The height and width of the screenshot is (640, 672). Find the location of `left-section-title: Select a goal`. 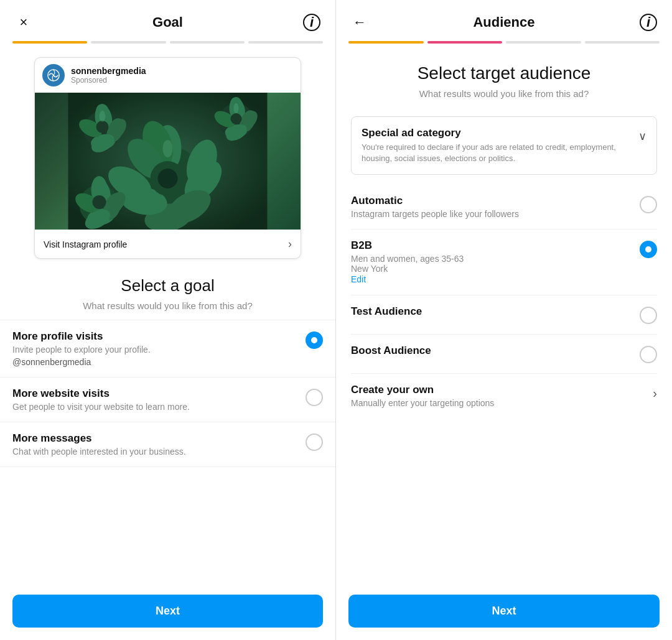

left-section-title: Select a goal is located at coordinates (168, 282).